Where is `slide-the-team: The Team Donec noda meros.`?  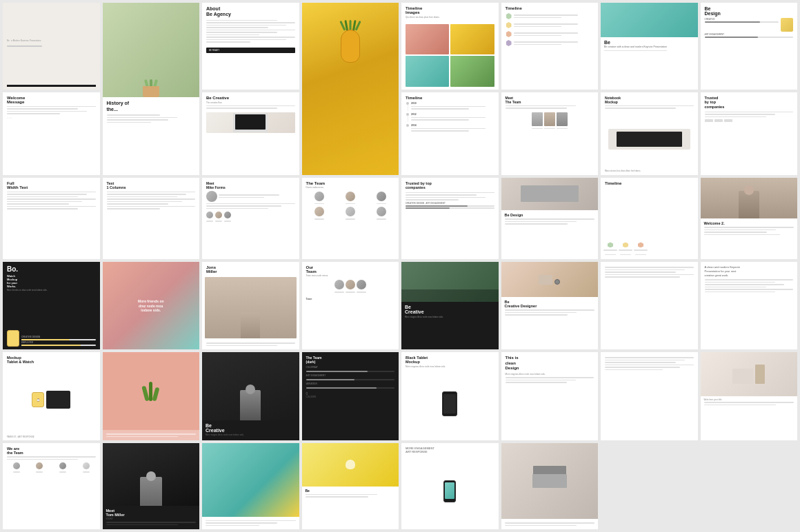 slide-the-team: The Team Donec noda meros. is located at coordinates (350, 219).